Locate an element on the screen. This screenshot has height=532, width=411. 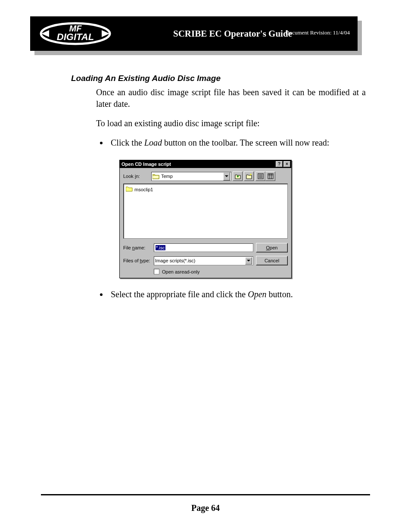
filetype-select: Image scripts(*.isc) is located at coordinates (203, 261).